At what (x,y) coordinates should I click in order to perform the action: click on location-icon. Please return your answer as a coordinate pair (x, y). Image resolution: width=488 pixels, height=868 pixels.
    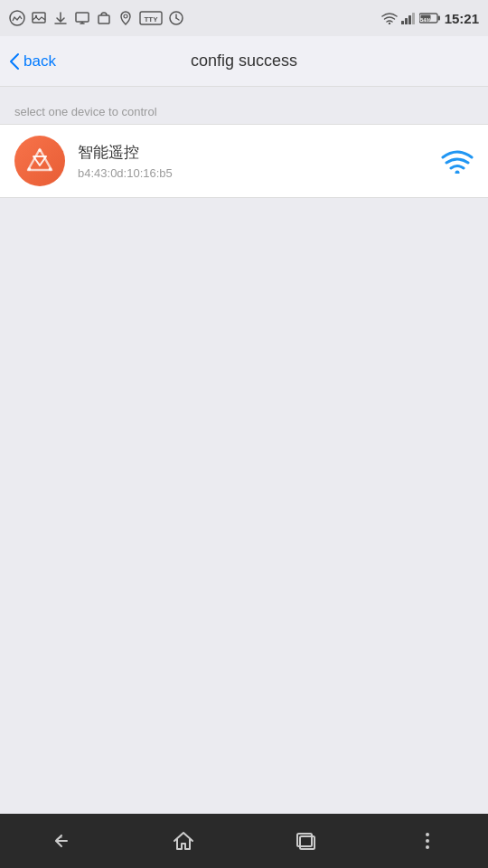
    Looking at the image, I should click on (126, 18).